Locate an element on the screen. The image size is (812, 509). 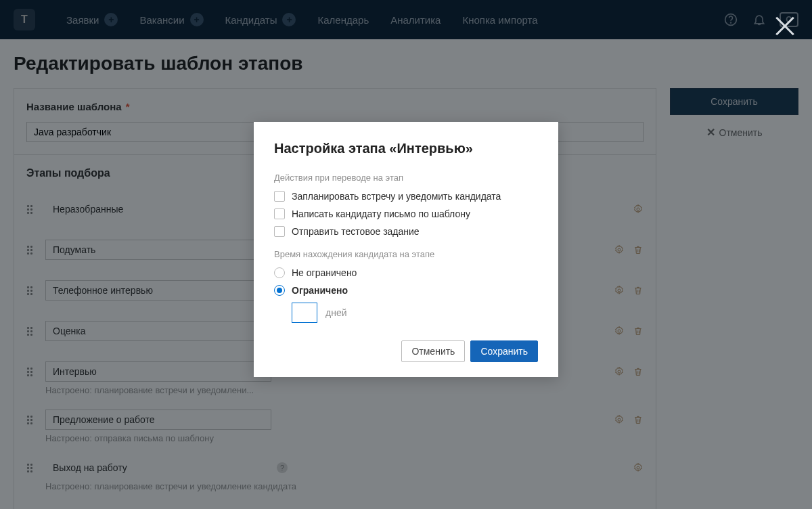
checkbox-schedule-meeting: Запланировать встречу и уведомить кандид… is located at coordinates (406, 196).